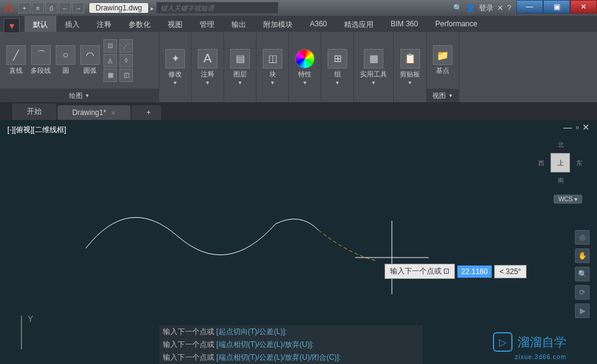 The width and height of the screenshot is (597, 364). What do you see at coordinates (511, 272) in the screenshot?
I see `dynamic-angle-input: < 325°` at bounding box center [511, 272].